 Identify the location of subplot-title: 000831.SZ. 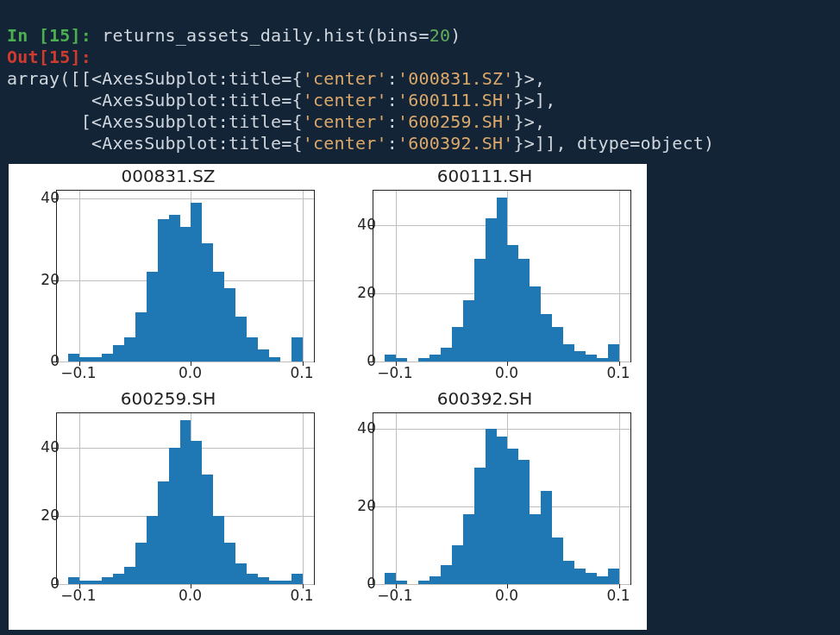
(168, 176).